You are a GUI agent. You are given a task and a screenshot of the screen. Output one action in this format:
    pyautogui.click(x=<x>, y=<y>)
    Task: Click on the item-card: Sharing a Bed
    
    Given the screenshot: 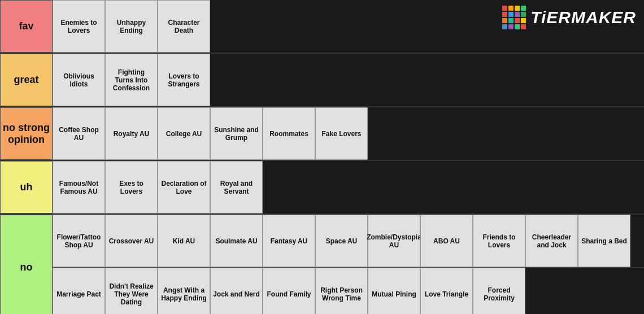 What is the action you would take?
    pyautogui.click(x=604, y=241)
    